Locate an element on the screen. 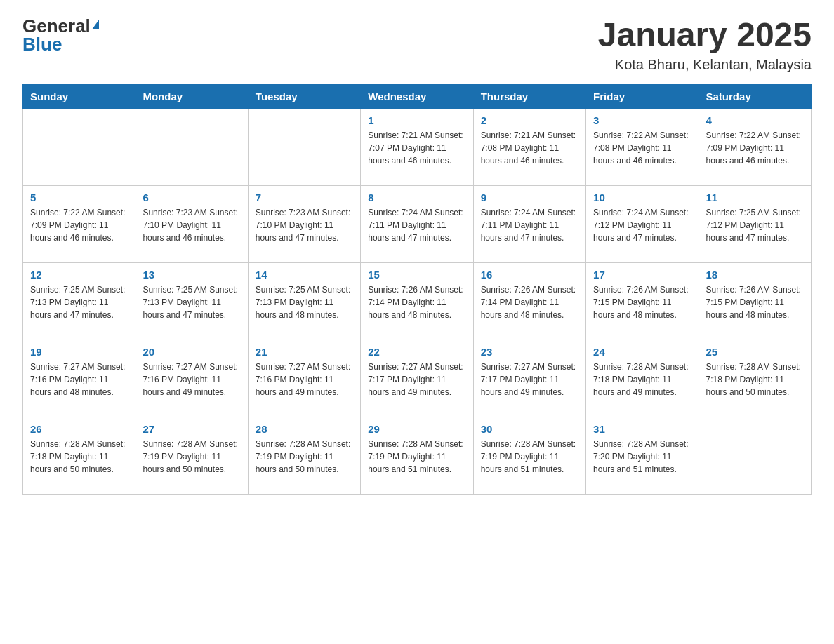  location-title: Kota Bharu, Kelantan, Malaysia is located at coordinates (705, 65).